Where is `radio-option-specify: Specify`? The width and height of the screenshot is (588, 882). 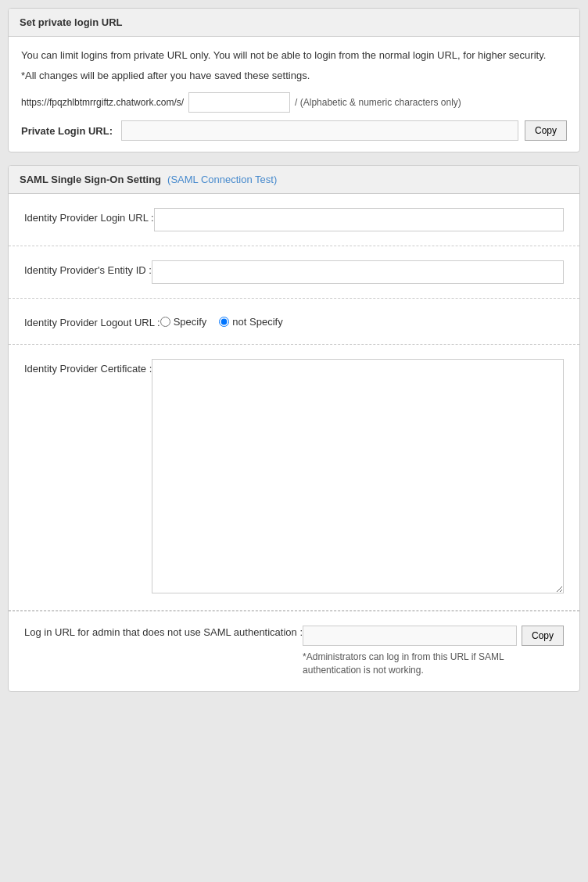 radio-option-specify: Specify is located at coordinates (184, 322).